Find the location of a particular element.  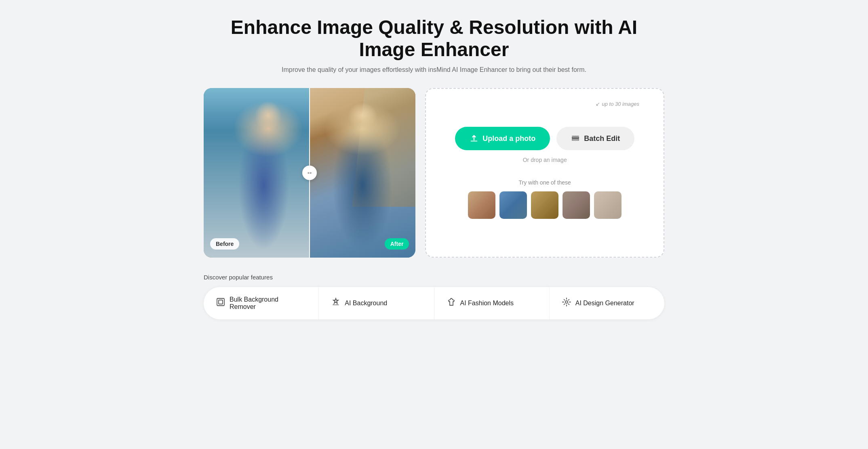

try-text: Try with one of these is located at coordinates (545, 183).